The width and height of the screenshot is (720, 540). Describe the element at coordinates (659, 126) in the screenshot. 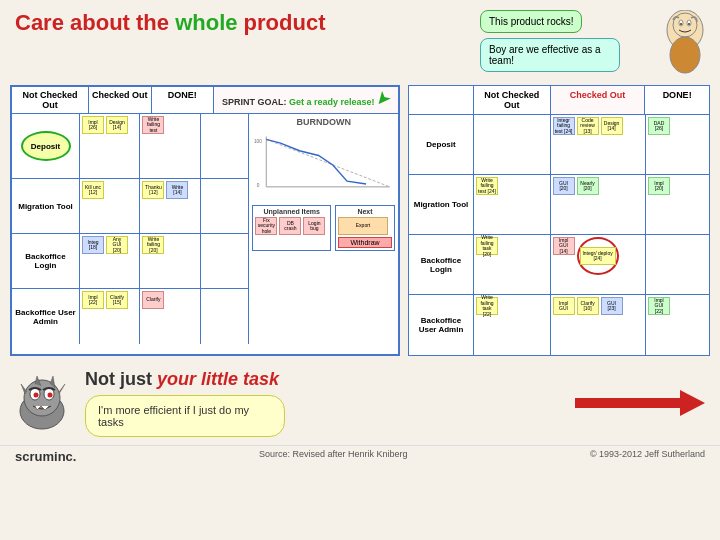

I see `sticky-note: DAD [26]` at that location.